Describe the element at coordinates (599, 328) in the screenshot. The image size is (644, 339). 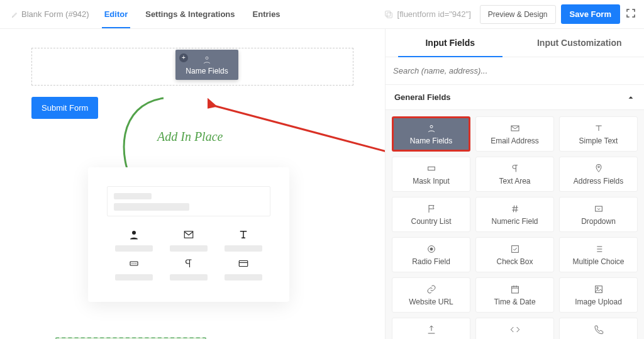
I see `field-tile-phone: Phone/Mobile Field` at that location.